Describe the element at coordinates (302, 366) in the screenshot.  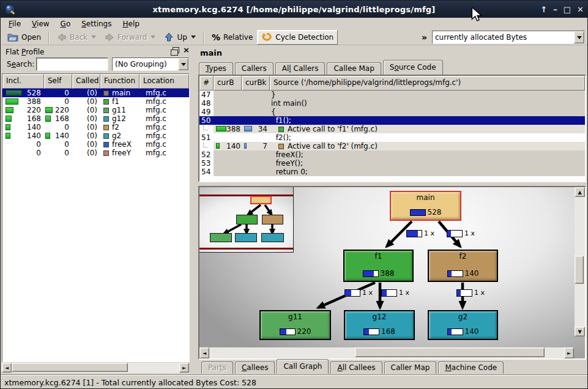
I see `tab-call-graph: Call Graph` at that location.